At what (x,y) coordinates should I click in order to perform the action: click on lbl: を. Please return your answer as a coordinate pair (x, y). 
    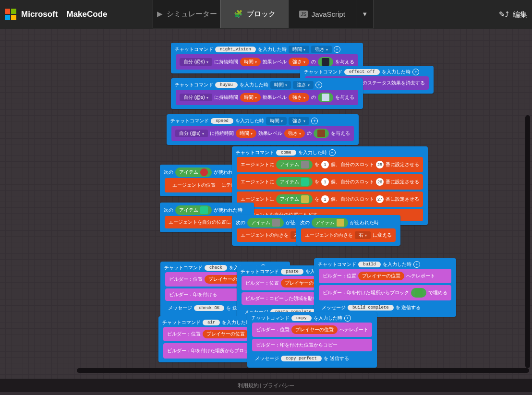
    Looking at the image, I should click on (317, 165).